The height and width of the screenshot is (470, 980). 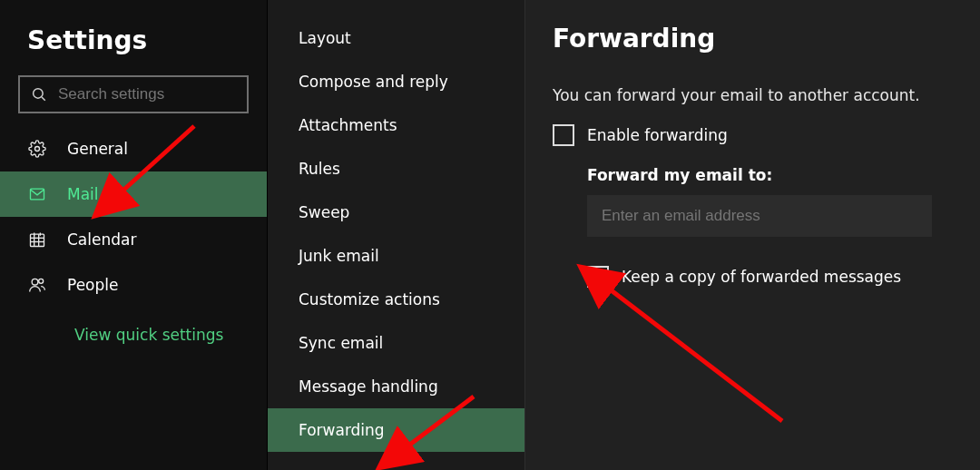 What do you see at coordinates (784, 277) in the screenshot?
I see `keep-copy-row: Keep a copy of forwarded messages` at bounding box center [784, 277].